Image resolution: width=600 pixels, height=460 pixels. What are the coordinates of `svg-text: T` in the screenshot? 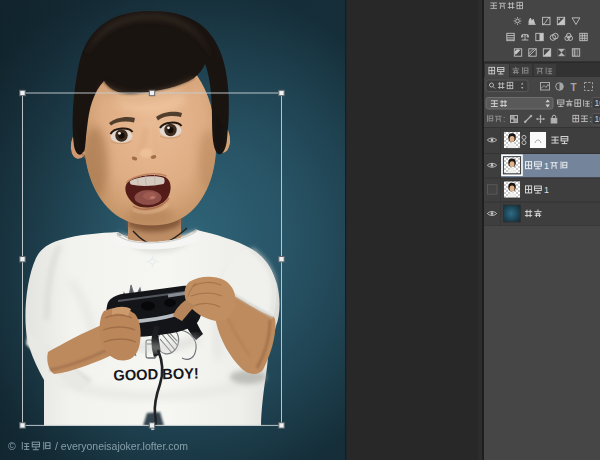 It's located at (574, 88).